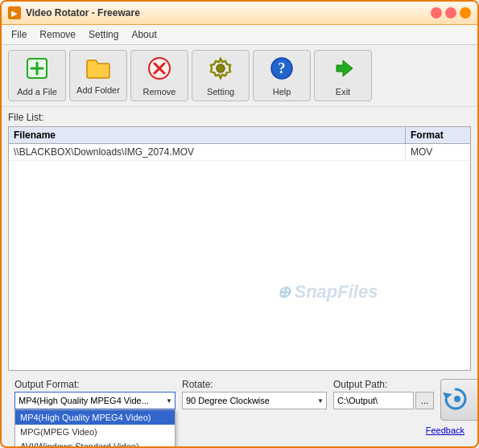  What do you see at coordinates (282, 92) in the screenshot?
I see `help-label: Help` at bounding box center [282, 92].